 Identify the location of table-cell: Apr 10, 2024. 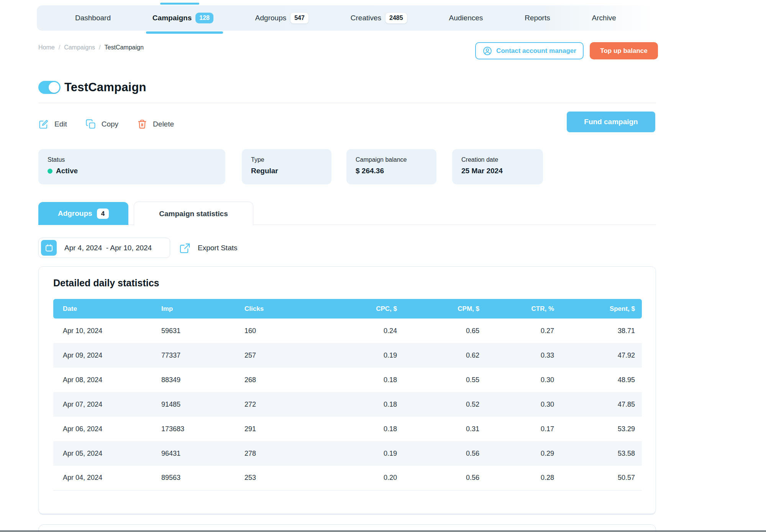
(101, 331).